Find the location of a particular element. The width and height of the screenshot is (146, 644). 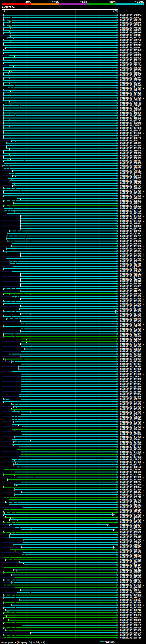

svg-text: UniRef100_B7G715 is located at coordinates (131, 638).